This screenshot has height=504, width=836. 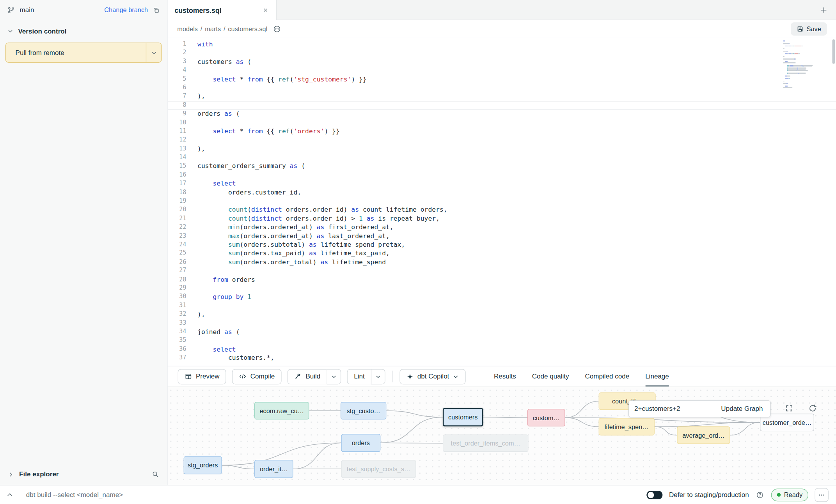 I want to click on lineage-node-stg_orders: stg_orders, so click(x=203, y=465).